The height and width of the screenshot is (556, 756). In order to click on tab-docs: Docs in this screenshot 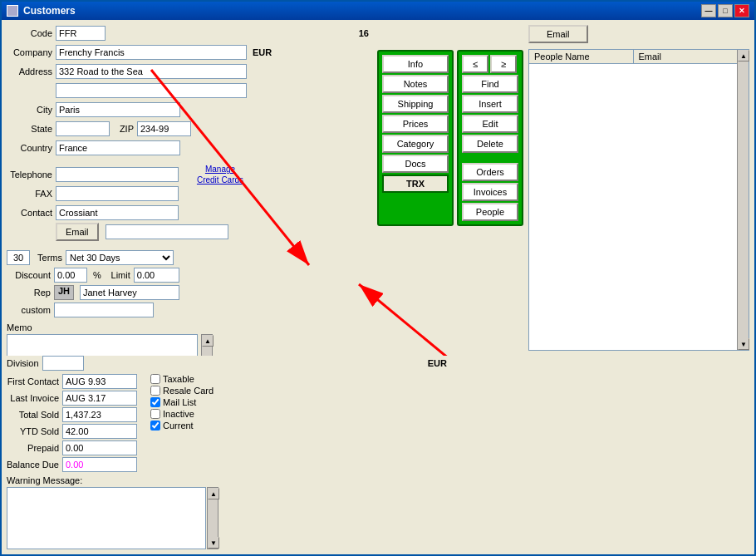, I will do `click(415, 164)`.